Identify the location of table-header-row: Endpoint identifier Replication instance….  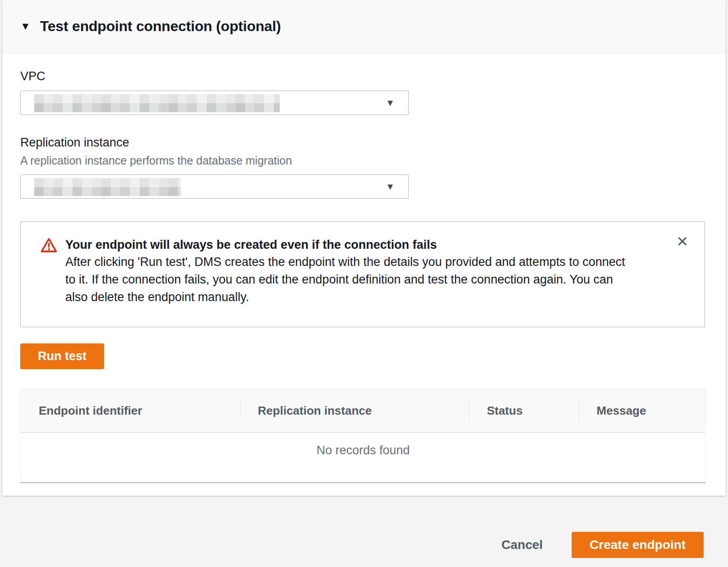
(363, 411).